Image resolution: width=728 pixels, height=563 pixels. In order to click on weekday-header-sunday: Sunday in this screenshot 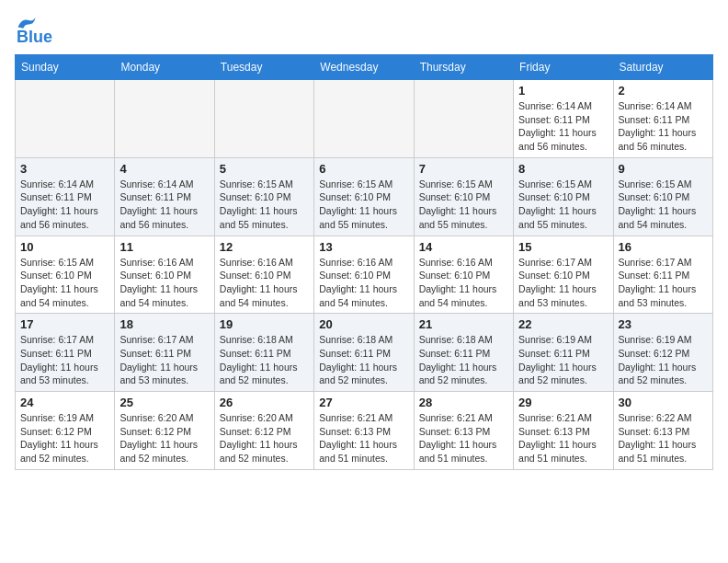, I will do `click(65, 68)`.